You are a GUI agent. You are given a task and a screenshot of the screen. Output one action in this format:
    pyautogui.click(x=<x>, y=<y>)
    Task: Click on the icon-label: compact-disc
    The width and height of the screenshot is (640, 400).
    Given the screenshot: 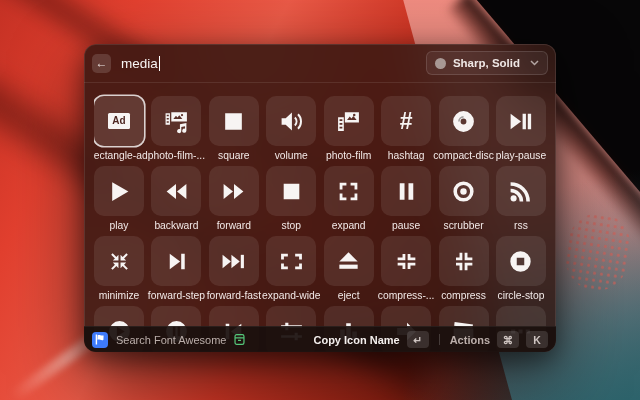 What is the action you would take?
    pyautogui.click(x=464, y=156)
    